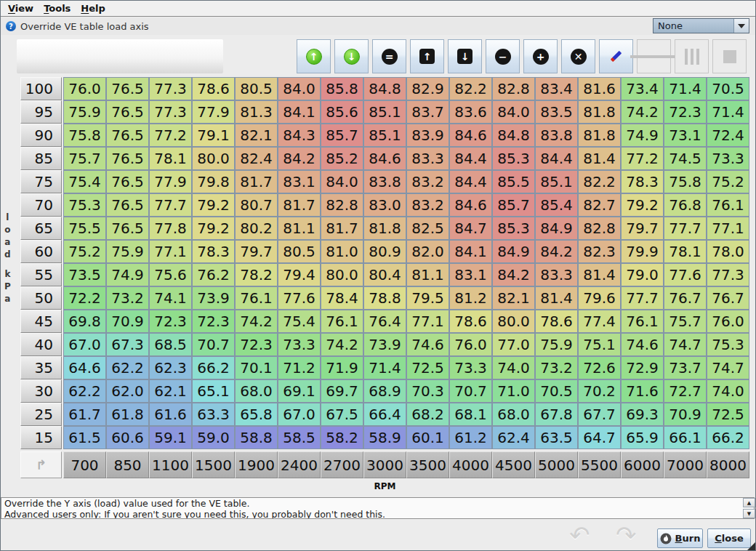 The height and width of the screenshot is (551, 756). What do you see at coordinates (11, 26) in the screenshot?
I see `help-icon: ?` at bounding box center [11, 26].